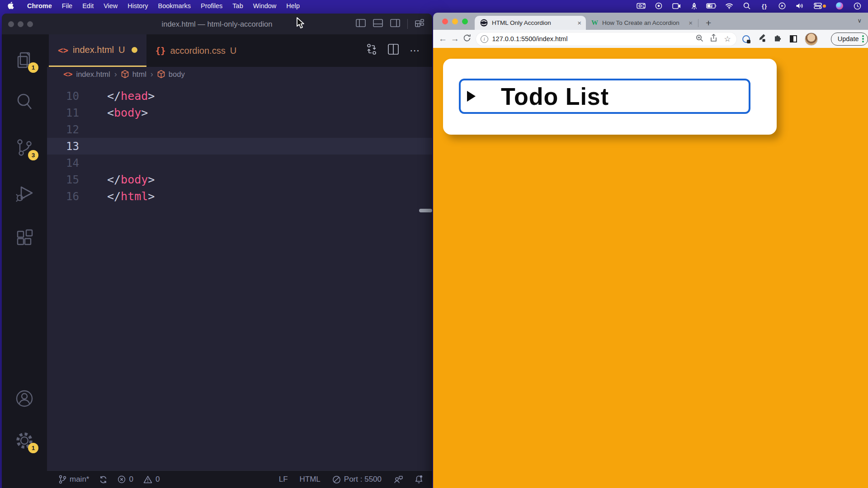 Image resolution: width=868 pixels, height=488 pixels. Describe the element at coordinates (465, 22) in the screenshot. I see `zoom-window-button` at that location.